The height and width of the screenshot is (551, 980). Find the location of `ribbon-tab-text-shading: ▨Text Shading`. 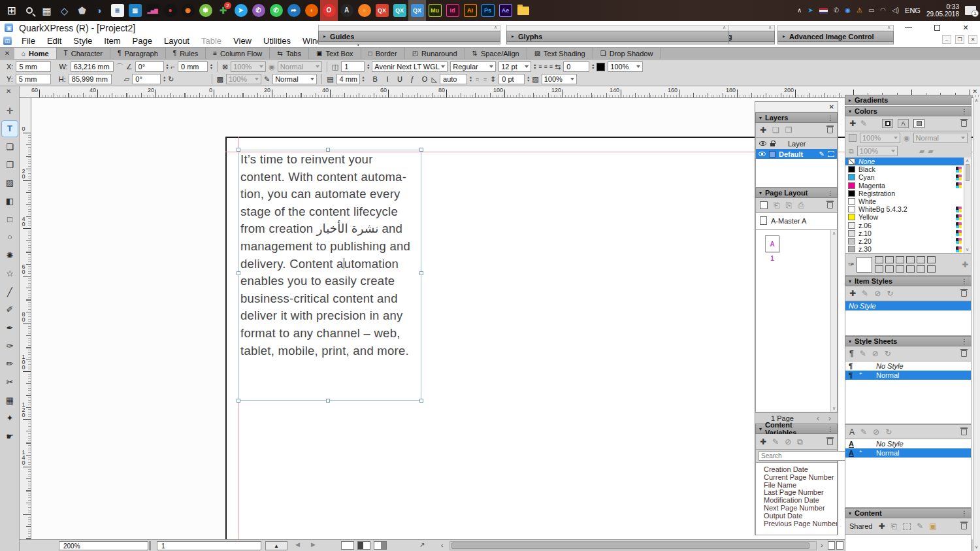

ribbon-tab-text-shading: ▨Text Shading is located at coordinates (561, 54).